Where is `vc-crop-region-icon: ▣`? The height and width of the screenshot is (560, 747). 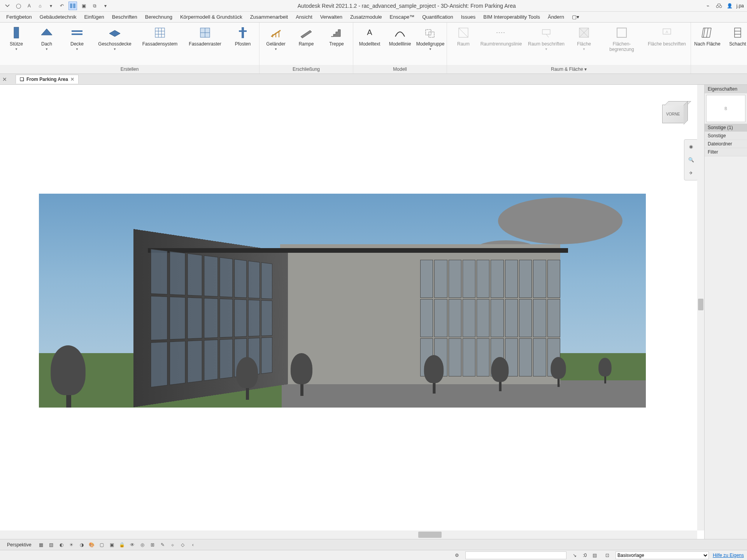
vc-crop-region-icon: ▣ is located at coordinates (112, 545).